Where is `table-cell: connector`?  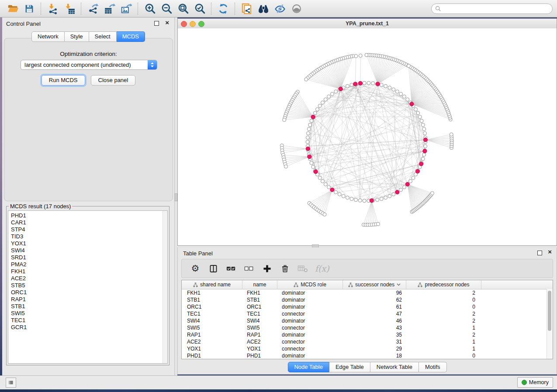 table-cell: connector is located at coordinates (310, 342).